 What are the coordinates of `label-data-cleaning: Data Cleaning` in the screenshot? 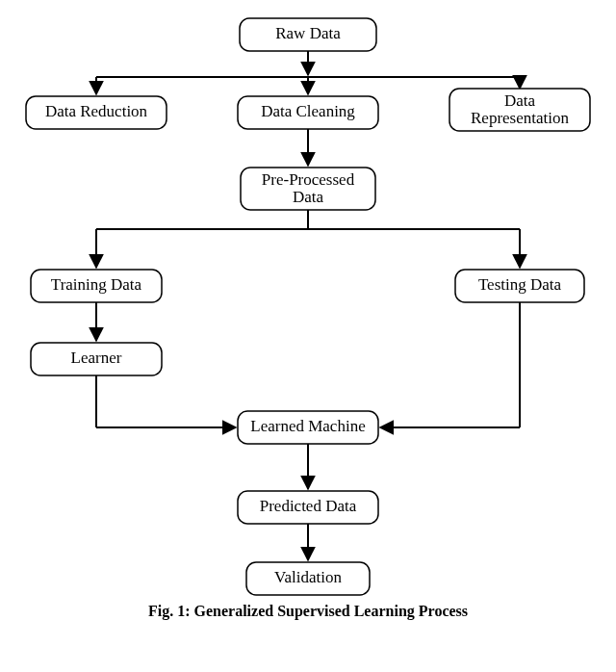 It's located at (308, 112).